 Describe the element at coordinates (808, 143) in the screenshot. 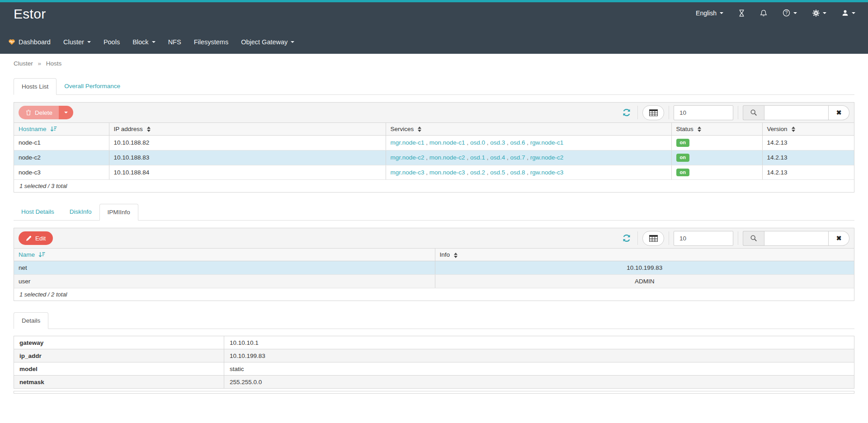

I see `version-cell: 14.2.13` at that location.